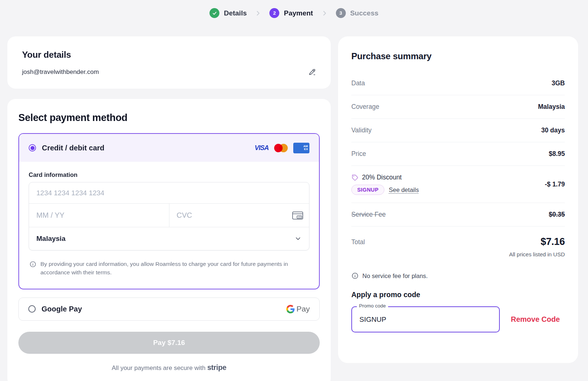 The height and width of the screenshot is (381, 588). What do you see at coordinates (362, 130) in the screenshot?
I see `row-label: Validity` at bounding box center [362, 130].